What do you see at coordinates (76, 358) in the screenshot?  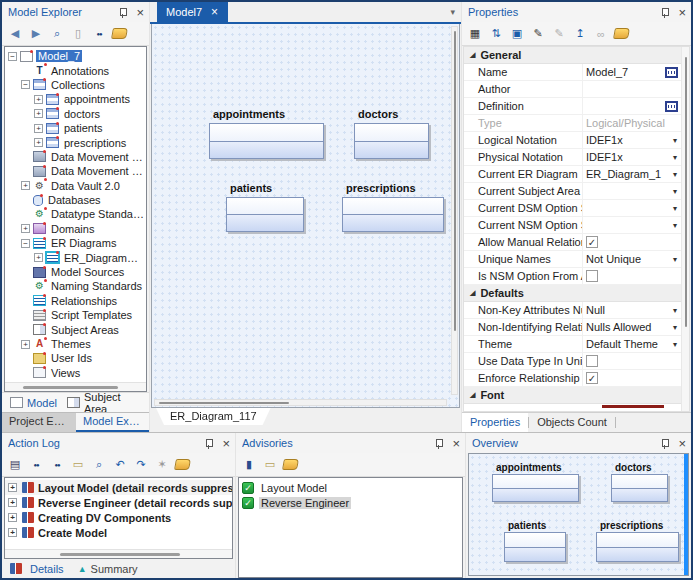 I see `tree-item-user-ids: +User Ids` at bounding box center [76, 358].